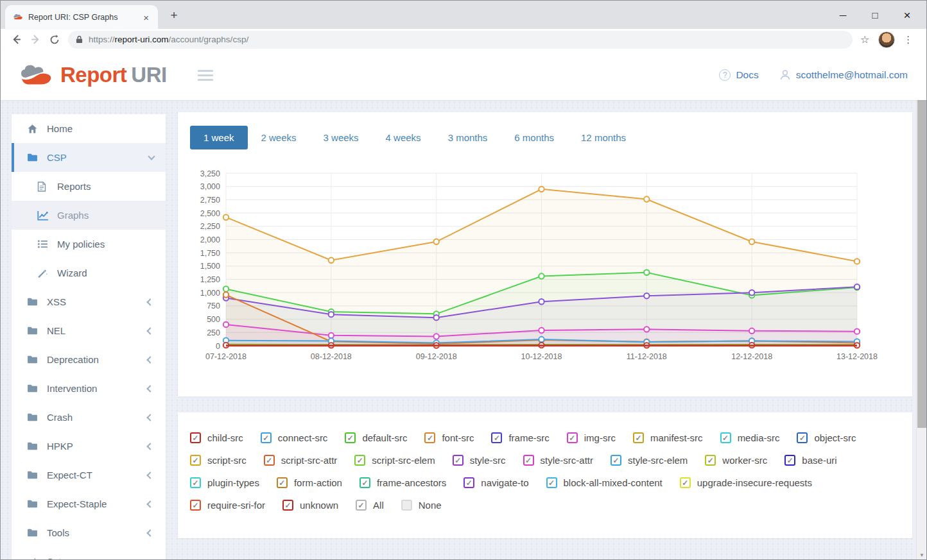 This screenshot has width=927, height=560. What do you see at coordinates (227, 505) in the screenshot?
I see `legend-checkbox-require-sri-for: ✓require-sri-for` at bounding box center [227, 505].